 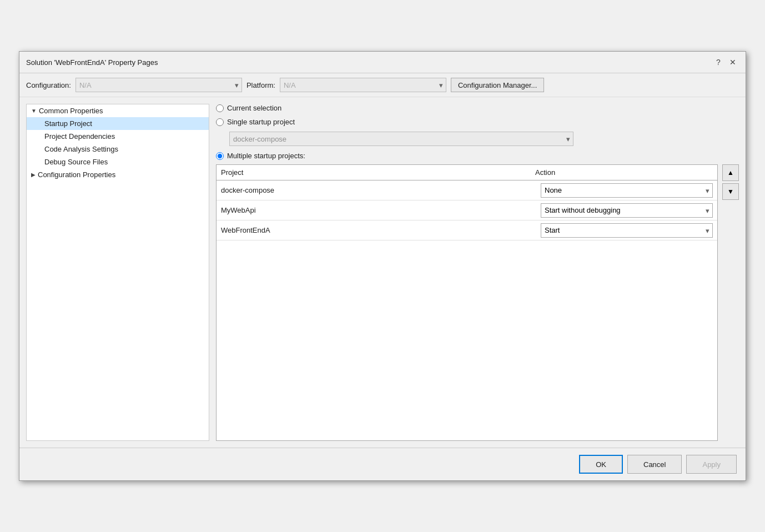 I want to click on dialog-title: Solution 'WebFrontEndA' Property Pages, so click(x=92, y=62).